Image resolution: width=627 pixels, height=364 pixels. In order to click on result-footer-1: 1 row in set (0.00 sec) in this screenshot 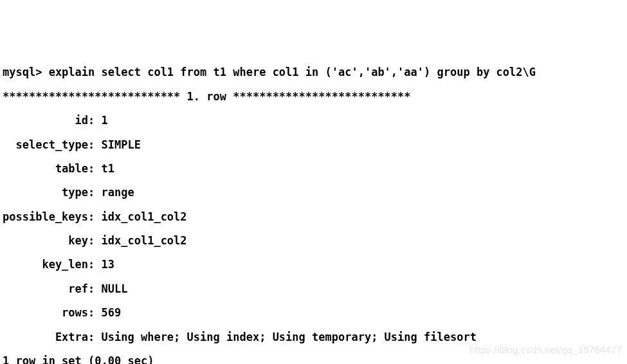, I will do `click(314, 359)`.